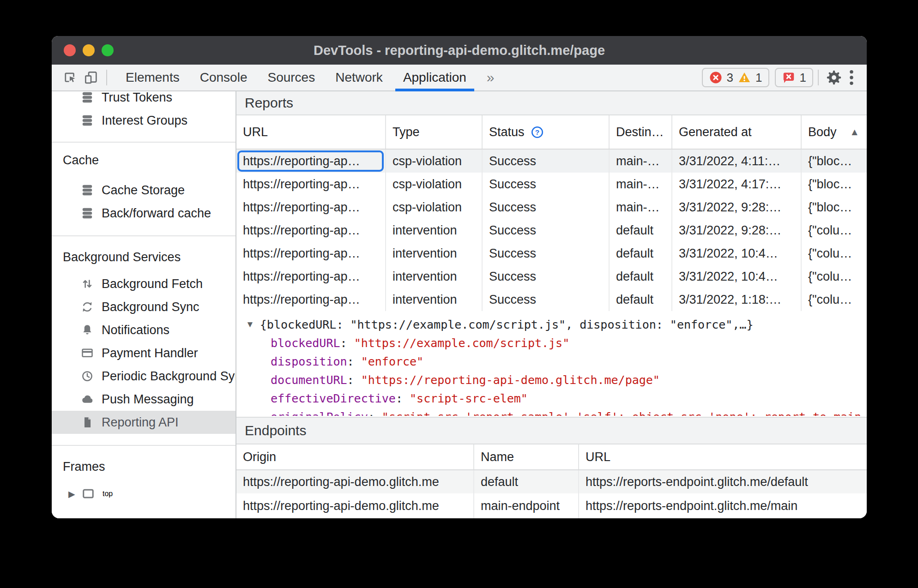 Image resolution: width=918 pixels, height=588 pixels. Describe the element at coordinates (223, 78) in the screenshot. I see `tab-console: Console` at that location.